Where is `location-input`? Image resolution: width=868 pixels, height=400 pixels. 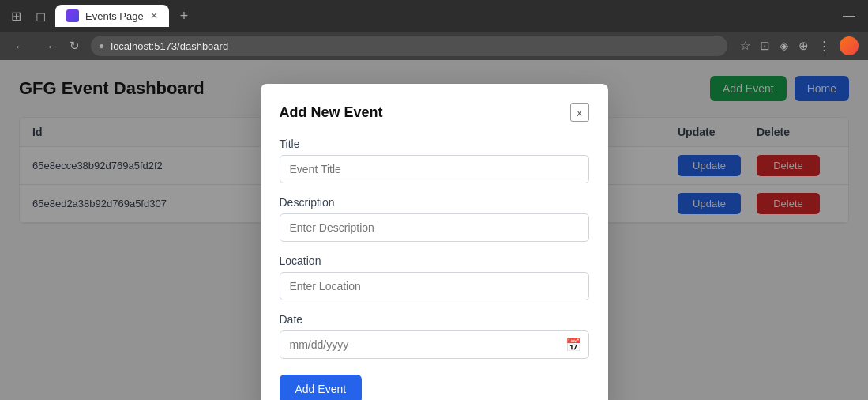
location-input is located at coordinates (434, 286).